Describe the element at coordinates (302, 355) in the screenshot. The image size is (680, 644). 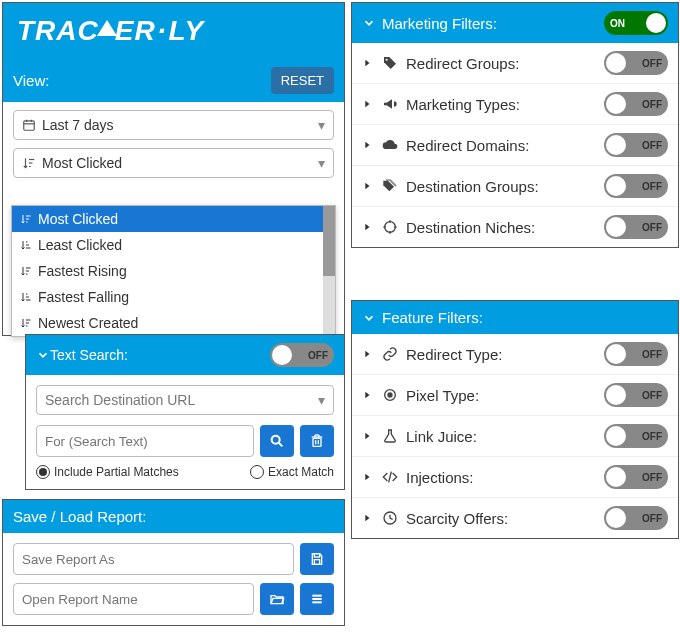
I see `text-search-toggle: OFF` at that location.